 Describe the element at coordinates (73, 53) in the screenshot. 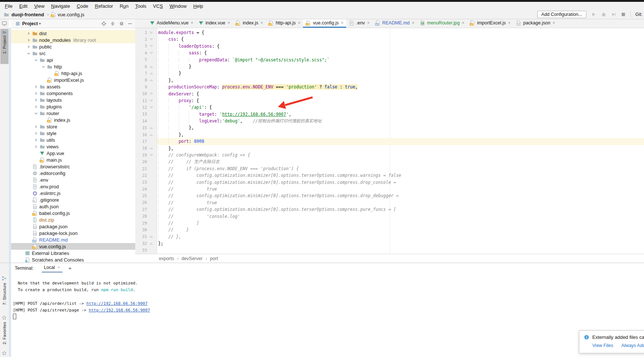

I see `tree-item: src` at that location.